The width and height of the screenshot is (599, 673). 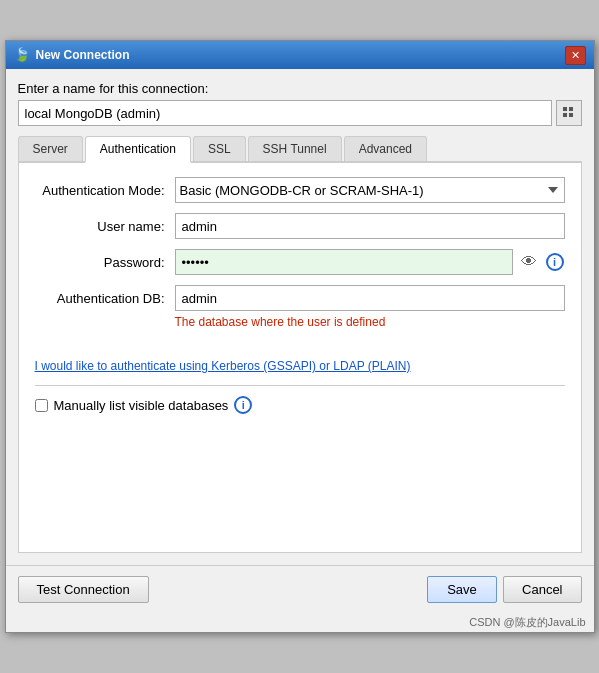 What do you see at coordinates (72, 55) in the screenshot?
I see `title-bar-left: 🍃 New Connection` at bounding box center [72, 55].